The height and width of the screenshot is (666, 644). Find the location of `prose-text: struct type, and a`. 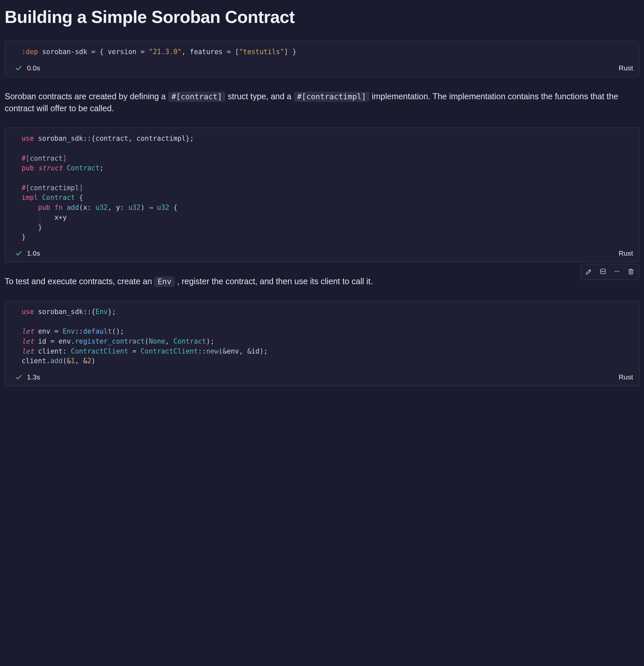

prose-text: struct type, and a is located at coordinates (260, 97).